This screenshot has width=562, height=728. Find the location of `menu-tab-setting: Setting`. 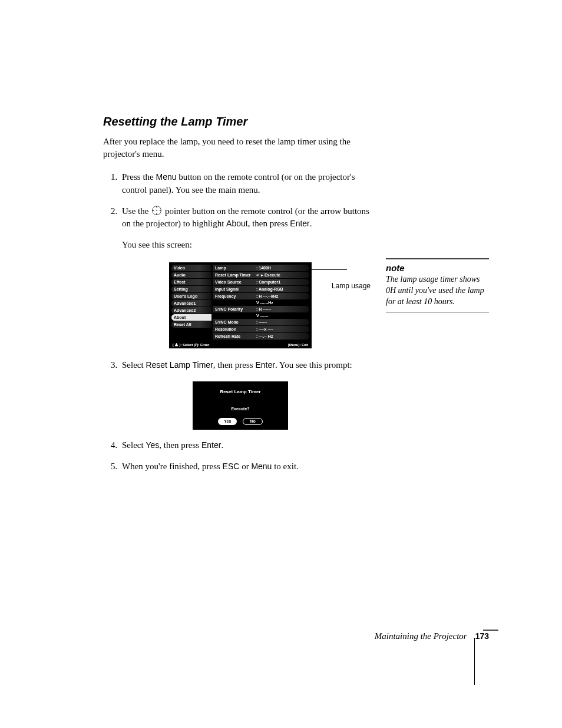

menu-tab-setting: Setting is located at coordinates (191, 289).